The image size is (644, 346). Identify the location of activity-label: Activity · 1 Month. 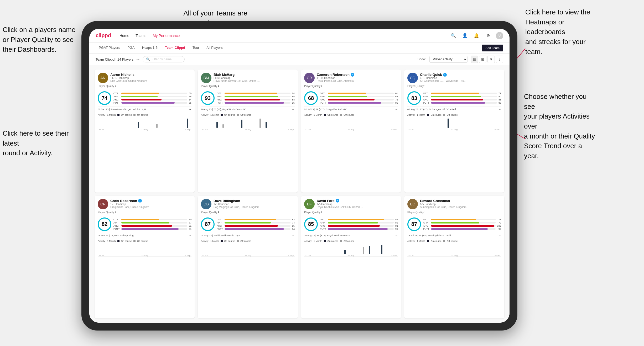
(107, 115).